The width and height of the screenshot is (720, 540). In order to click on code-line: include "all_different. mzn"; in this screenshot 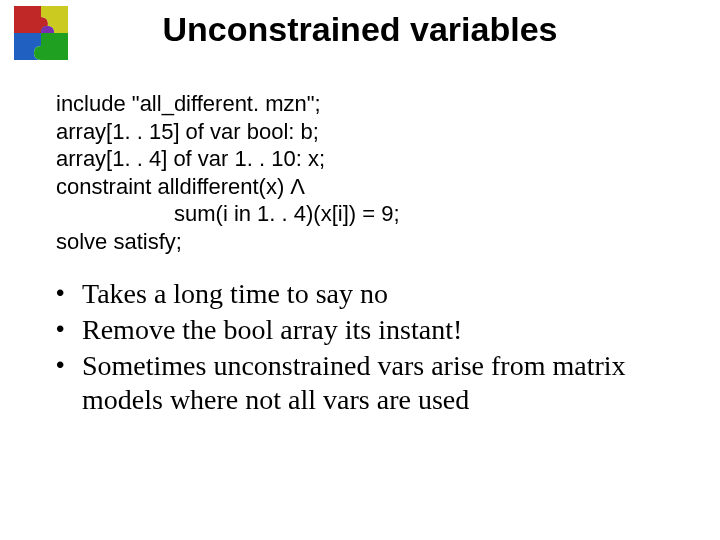, I will do `click(388, 104)`.